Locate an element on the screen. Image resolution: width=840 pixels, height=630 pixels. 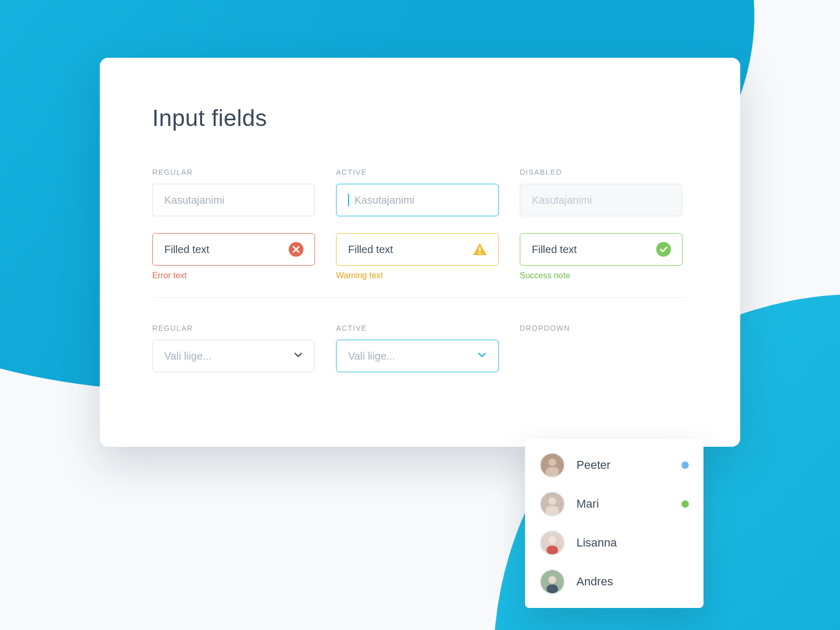
dropdown-option: Andres is located at coordinates (614, 582).